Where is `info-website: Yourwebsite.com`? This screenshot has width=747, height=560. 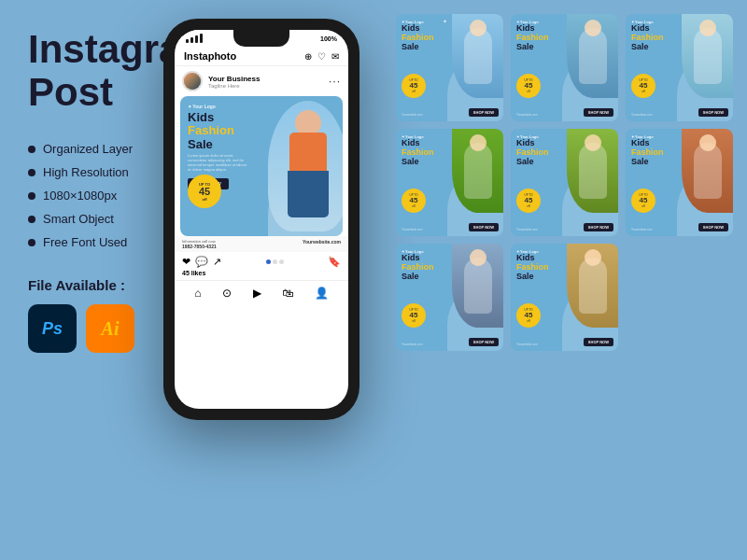
info-website: Yourwebsite.com is located at coordinates (321, 245).